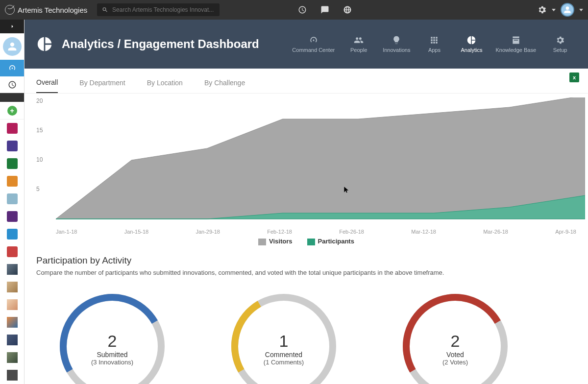 Image resolution: width=588 pixels, height=384 pixels. I want to click on search-input, so click(164, 10).